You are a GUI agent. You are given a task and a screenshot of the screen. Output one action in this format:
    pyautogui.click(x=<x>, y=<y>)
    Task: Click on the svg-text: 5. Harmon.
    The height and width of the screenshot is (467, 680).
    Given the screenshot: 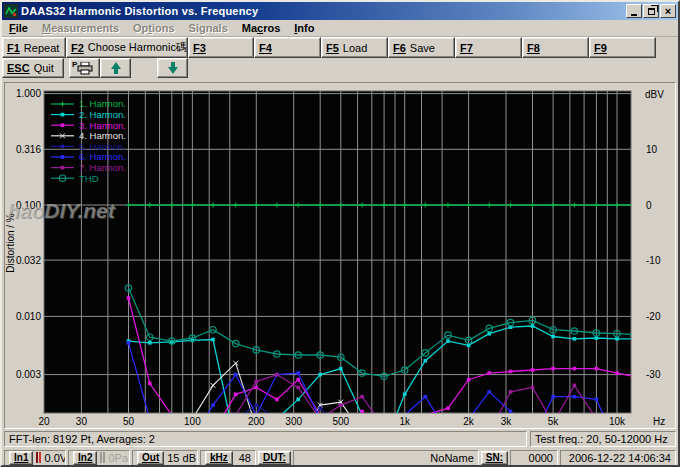 What is the action you would take?
    pyautogui.click(x=102, y=146)
    